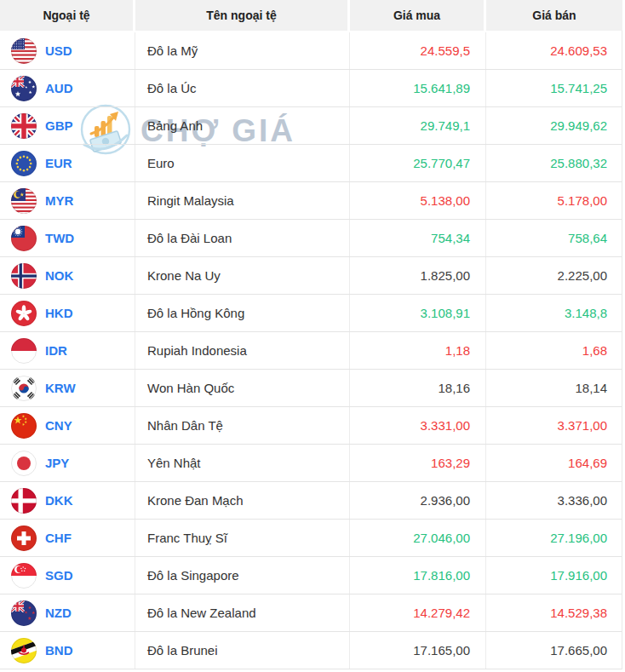  Describe the element at coordinates (243, 238) in the screenshot. I see `currency-name: Đô la Đài Loan` at that location.